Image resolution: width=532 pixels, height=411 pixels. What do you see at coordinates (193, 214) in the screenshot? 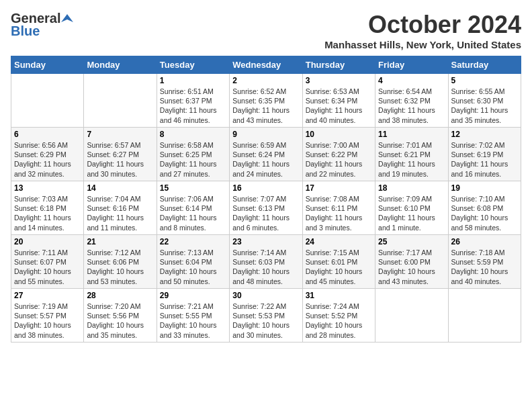
I see `day-content: Sunrise: 7:06 AMSunset: 6:14 PMDaylight:…` at bounding box center [193, 214].